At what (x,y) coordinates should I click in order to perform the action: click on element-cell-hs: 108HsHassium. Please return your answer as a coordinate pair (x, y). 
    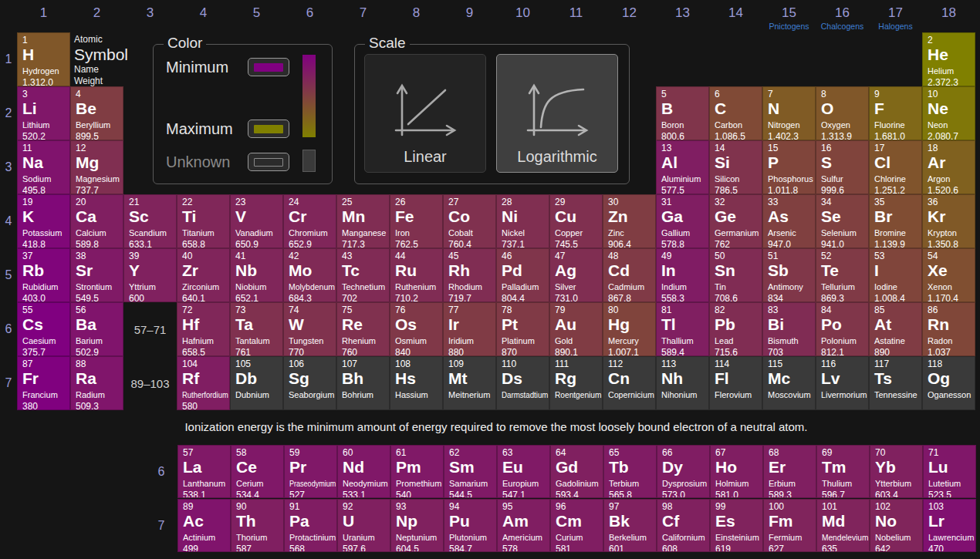
    Looking at the image, I should click on (417, 383).